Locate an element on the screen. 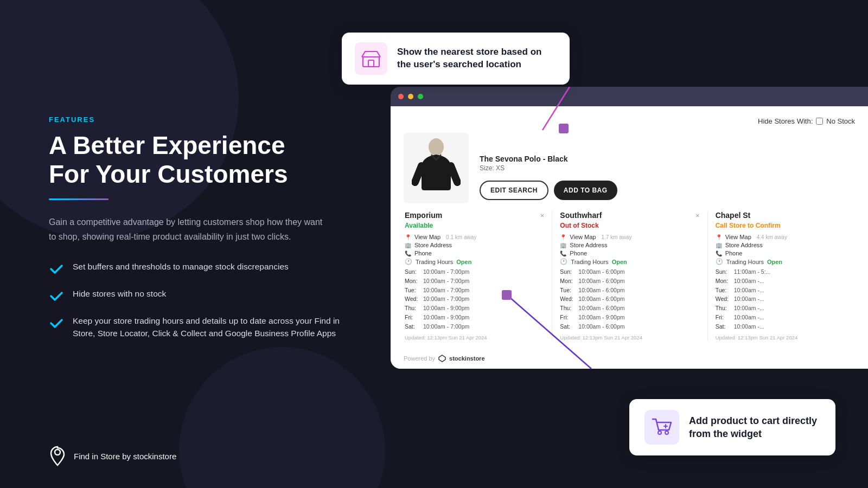 The width and height of the screenshot is (868, 488). browser-chrome is located at coordinates (629, 97).